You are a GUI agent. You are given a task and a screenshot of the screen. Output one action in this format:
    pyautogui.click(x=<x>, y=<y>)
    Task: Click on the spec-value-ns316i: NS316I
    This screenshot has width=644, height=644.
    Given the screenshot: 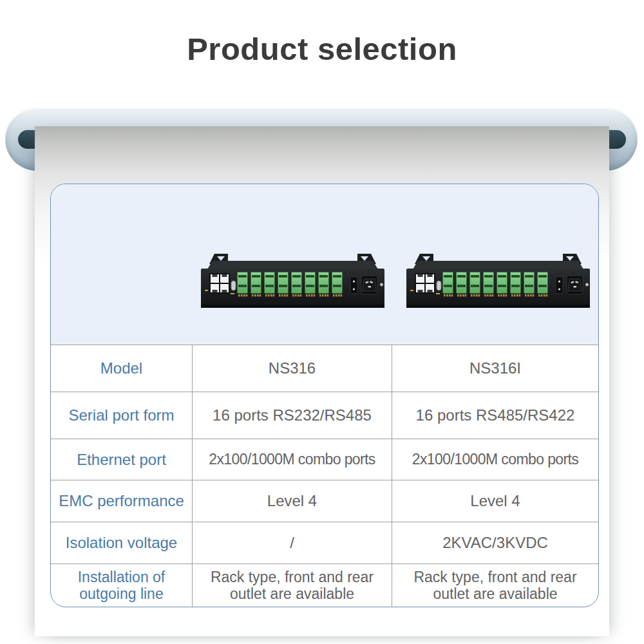 What is the action you would take?
    pyautogui.click(x=495, y=368)
    